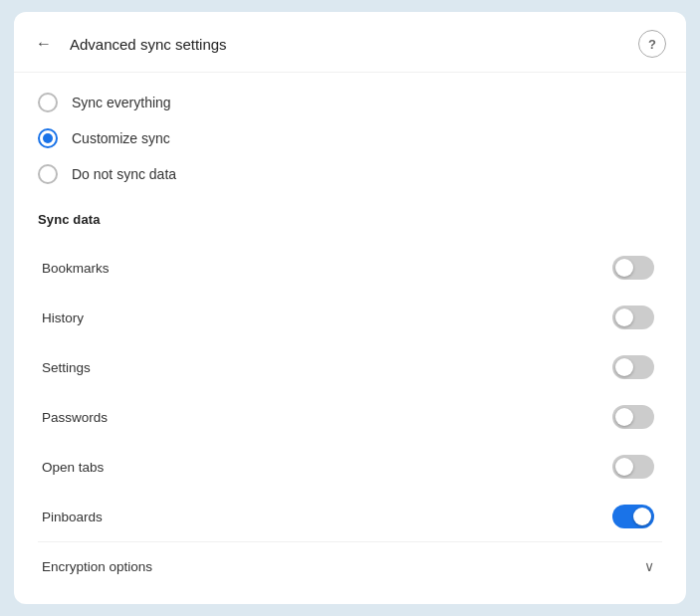  Describe the element at coordinates (350, 367) in the screenshot. I see `toggle-row-settings: Settings` at that location.